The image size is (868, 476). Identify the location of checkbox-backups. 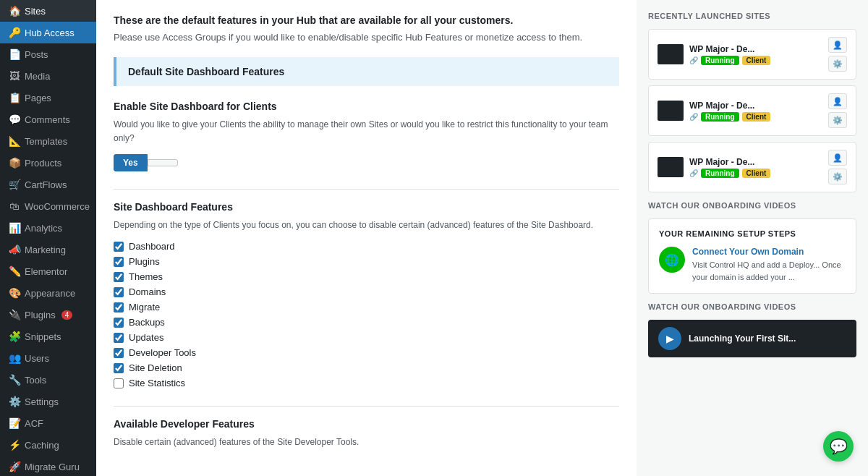
(119, 323).